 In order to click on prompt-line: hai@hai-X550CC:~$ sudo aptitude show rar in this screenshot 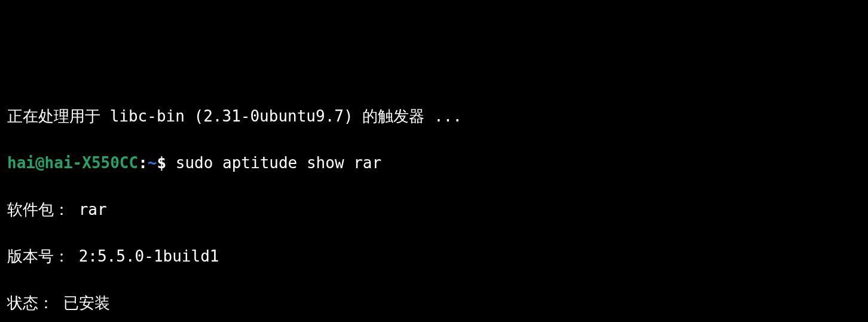, I will do `click(434, 163)`.